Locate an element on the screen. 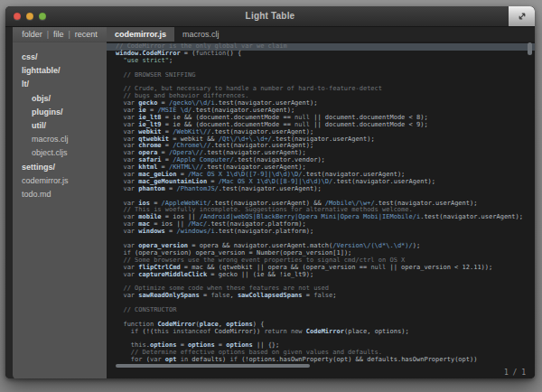 The width and height of the screenshot is (542, 392). code-token: (!options.hasOwnProperty(opt) && default… is located at coordinates (358, 359).